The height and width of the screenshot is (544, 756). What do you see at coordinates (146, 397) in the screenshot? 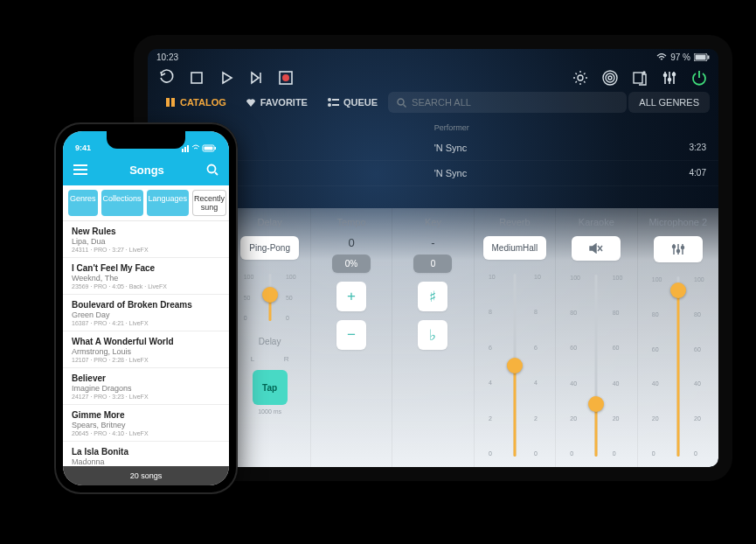
I see `song-meta: 24127 · PRO · 3:23 · LiveFX` at bounding box center [146, 397].